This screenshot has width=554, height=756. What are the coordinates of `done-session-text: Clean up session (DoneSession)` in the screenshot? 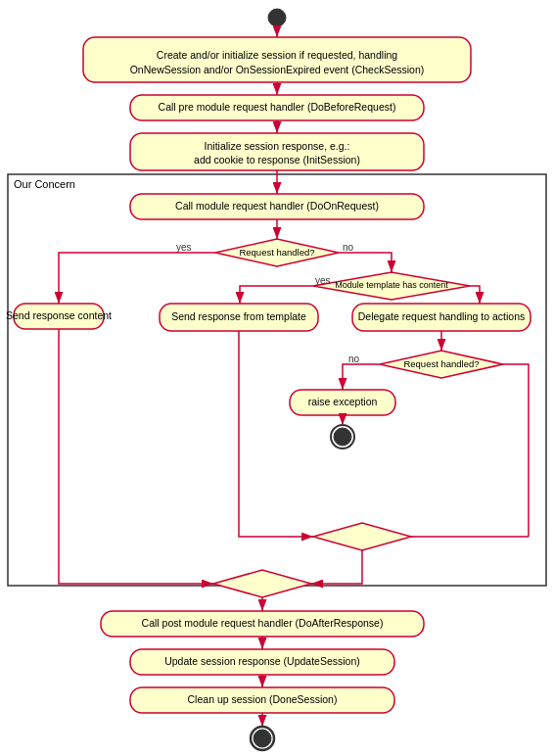 It's located at (262, 699).